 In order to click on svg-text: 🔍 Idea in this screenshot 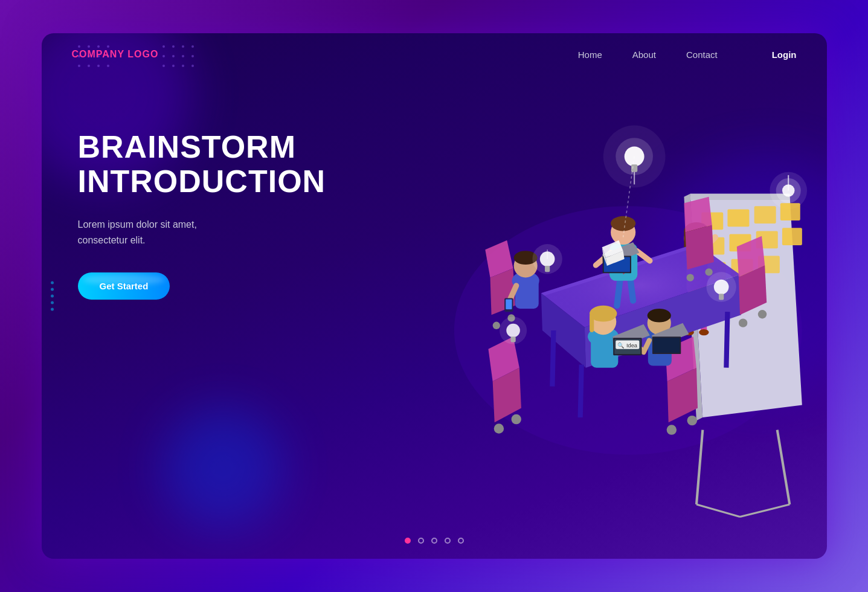, I will do `click(627, 346)`.